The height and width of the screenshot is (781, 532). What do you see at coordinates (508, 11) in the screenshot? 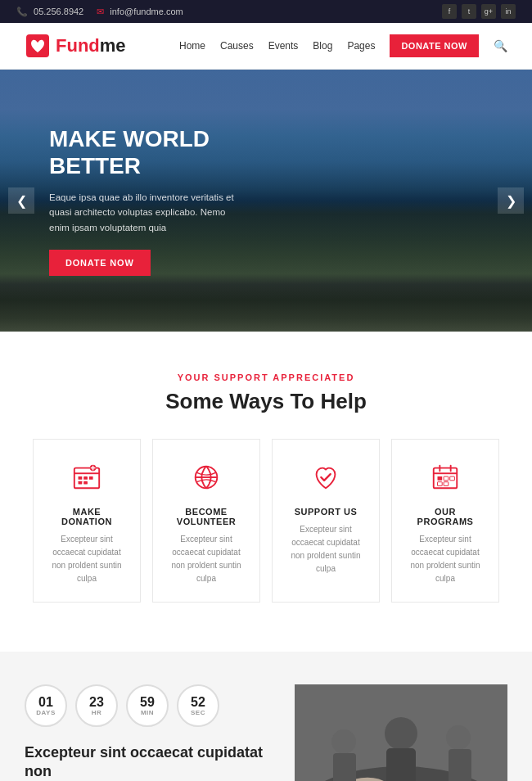
I see `linkedin-icon: in` at bounding box center [508, 11].